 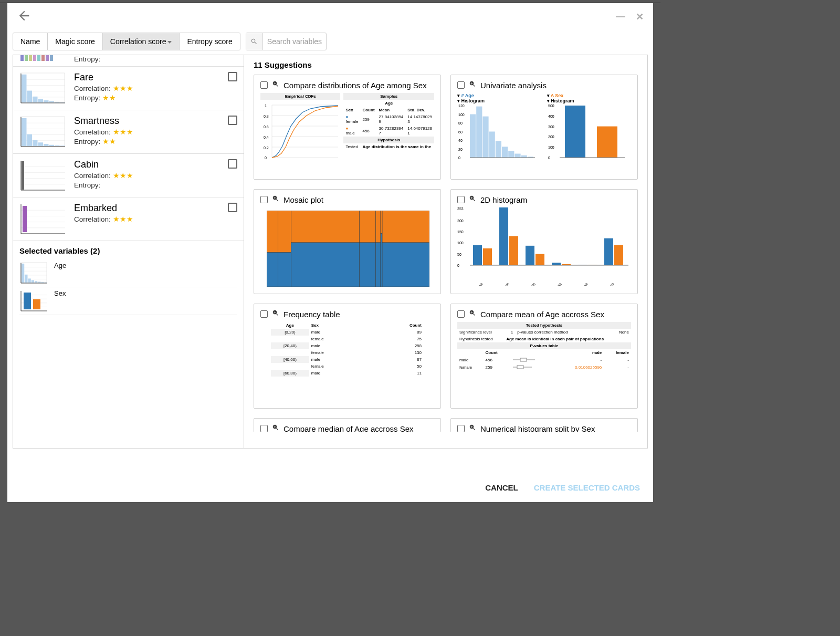 What do you see at coordinates (621, 17) in the screenshot?
I see `minimize-icon: —` at bounding box center [621, 17].